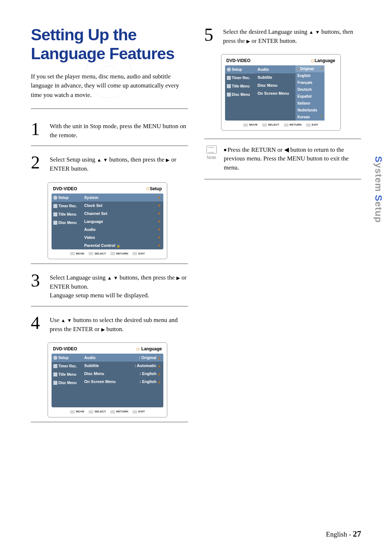 This screenshot has height=554, width=392. What do you see at coordinates (122, 245) in the screenshot?
I see `menu-parental: Parental Control 🔒▶` at bounding box center [122, 245].